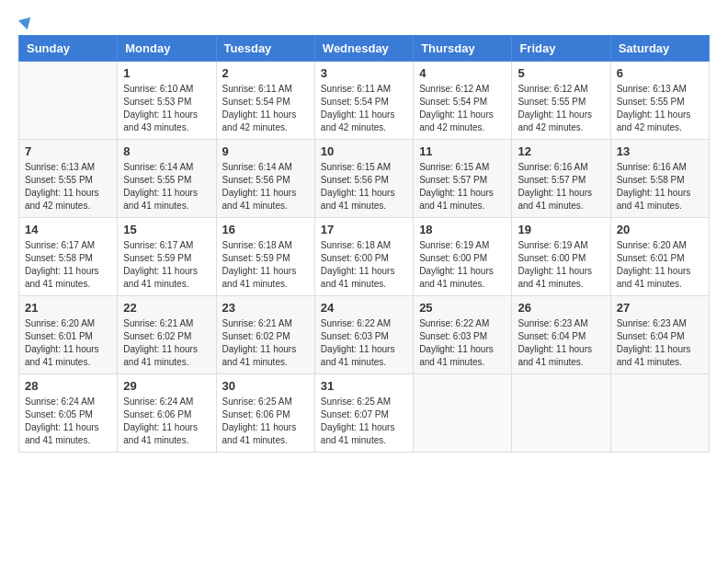  I want to click on day-info: Sunrise: 6:20 AMSunset: 6:01 PMDaylight:…, so click(68, 343).